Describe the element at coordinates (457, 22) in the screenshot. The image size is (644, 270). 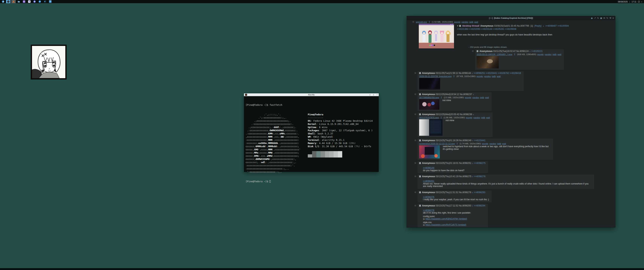
I see `op-filelink-google: google` at that location.